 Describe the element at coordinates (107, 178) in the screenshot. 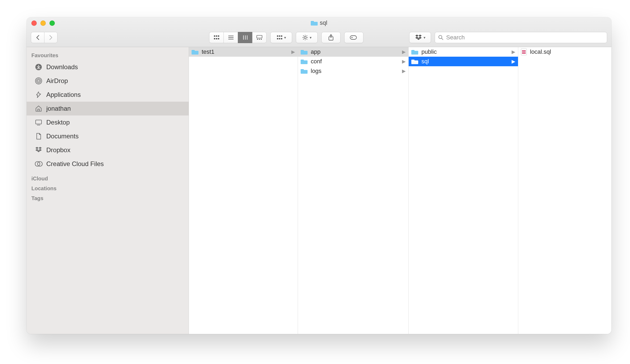

I see `sidebar-header-icloud: iCloud` at that location.